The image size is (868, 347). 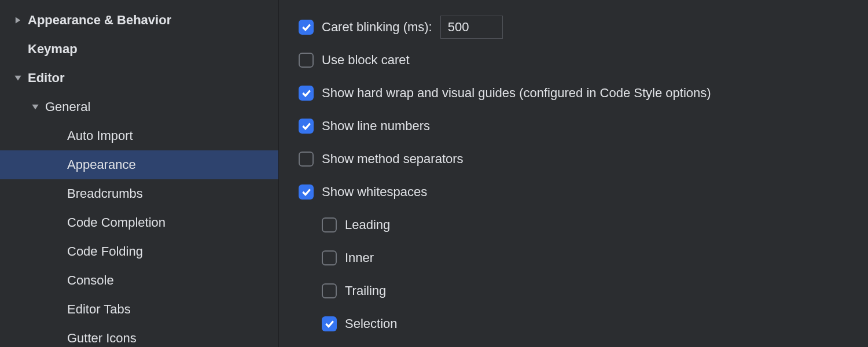 What do you see at coordinates (376, 126) in the screenshot?
I see `option-label: Show line numbers` at bounding box center [376, 126].